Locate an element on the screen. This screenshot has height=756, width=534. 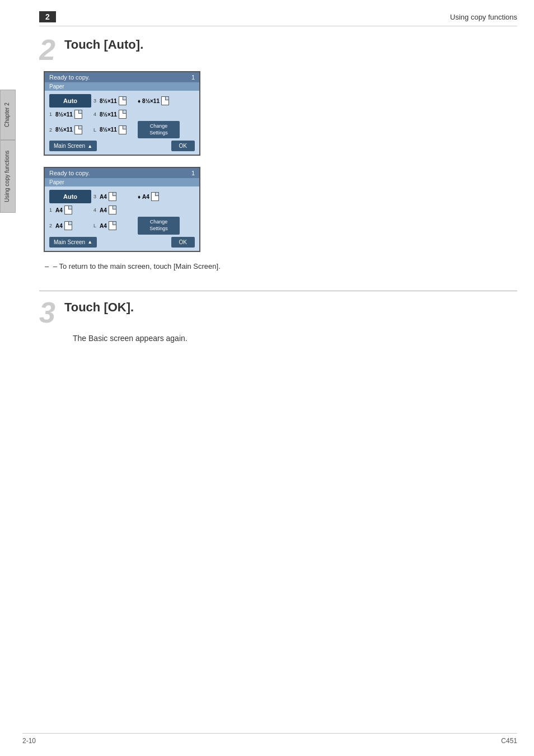
panel2-body: Auto 3 A4 ♦ A4 is located at coordinates (122, 218).